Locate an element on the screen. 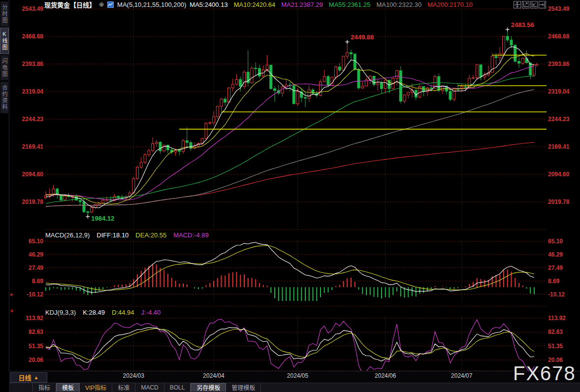 The width and height of the screenshot is (580, 392). ma-value-label: MA100:2322.30 is located at coordinates (399, 5).